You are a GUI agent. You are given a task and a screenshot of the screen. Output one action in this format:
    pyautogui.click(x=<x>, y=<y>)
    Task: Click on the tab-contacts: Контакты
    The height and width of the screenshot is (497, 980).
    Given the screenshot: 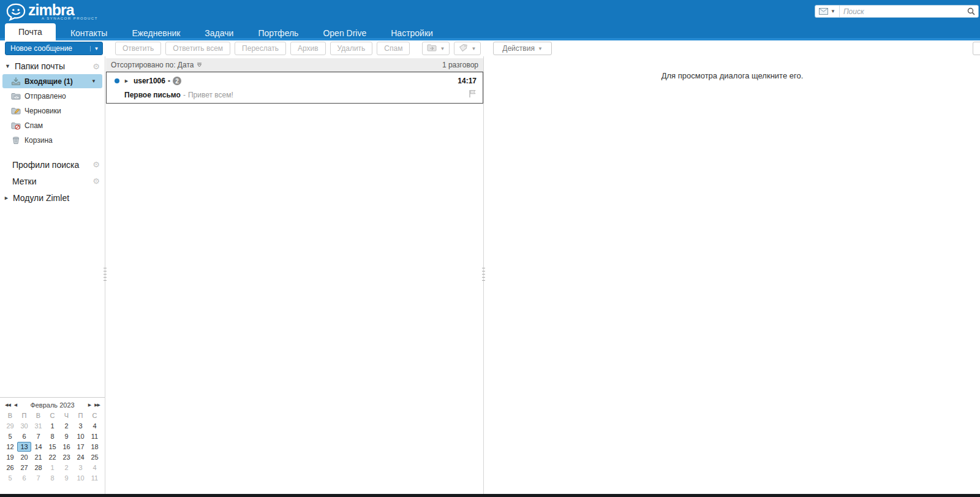 What is the action you would take?
    pyautogui.click(x=89, y=33)
    